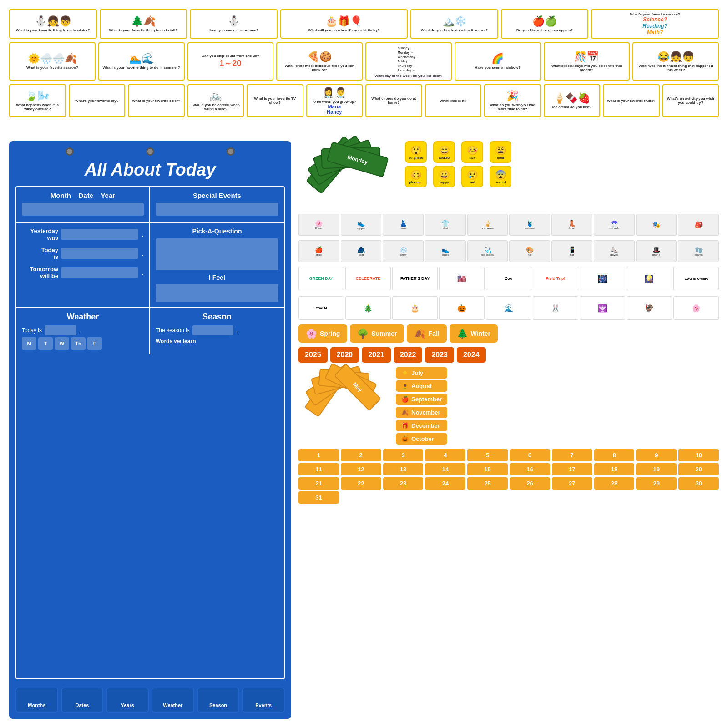  What do you see at coordinates (361, 251) in the screenshot?
I see `vocab-coat: 🧥coat` at bounding box center [361, 251].